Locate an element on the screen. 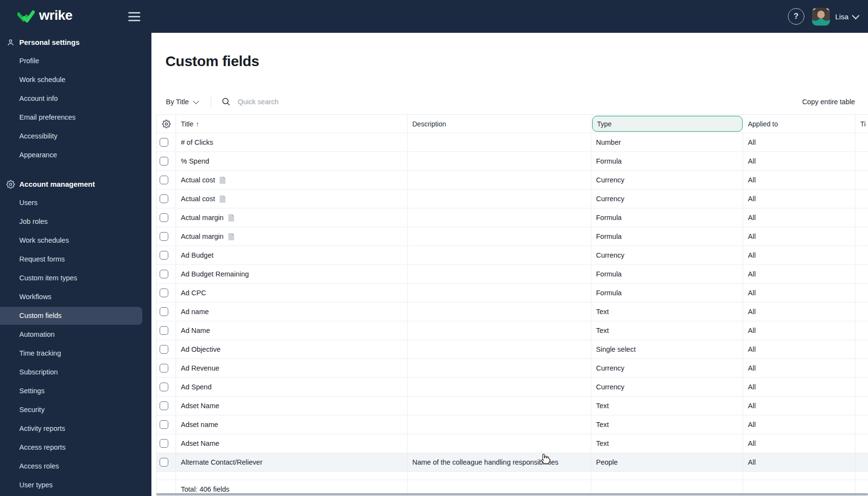 This screenshot has width=868, height=496. field-title-cell: Actual cost is located at coordinates (292, 199).